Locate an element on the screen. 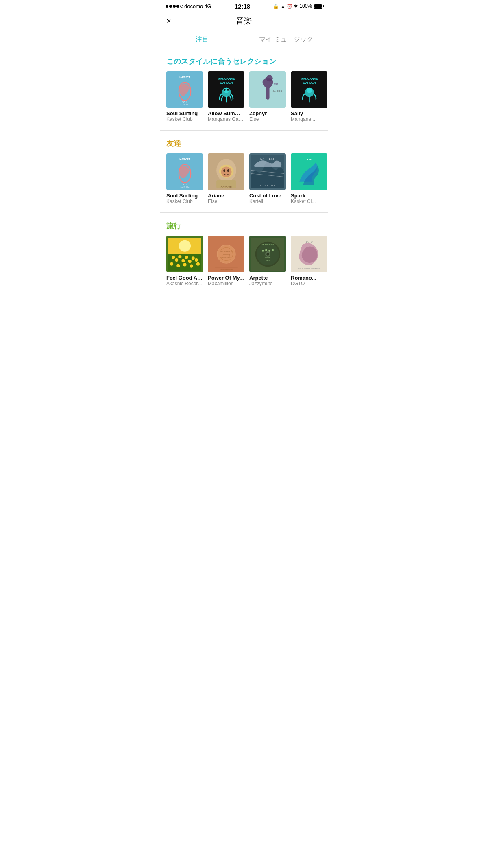  album-art-zephyr: else ZEPHYR is located at coordinates (268, 90).